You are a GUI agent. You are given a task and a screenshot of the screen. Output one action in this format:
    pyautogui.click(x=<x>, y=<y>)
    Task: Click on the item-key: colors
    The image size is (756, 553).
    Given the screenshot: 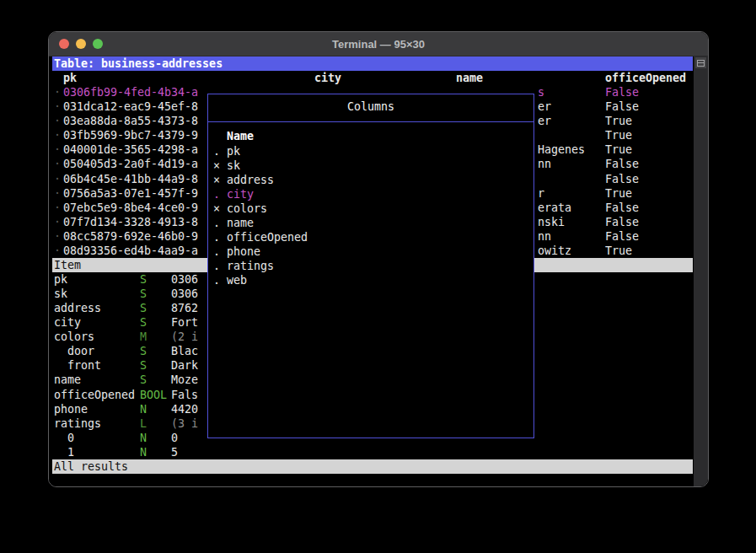 What is the action you would take?
    pyautogui.click(x=74, y=337)
    